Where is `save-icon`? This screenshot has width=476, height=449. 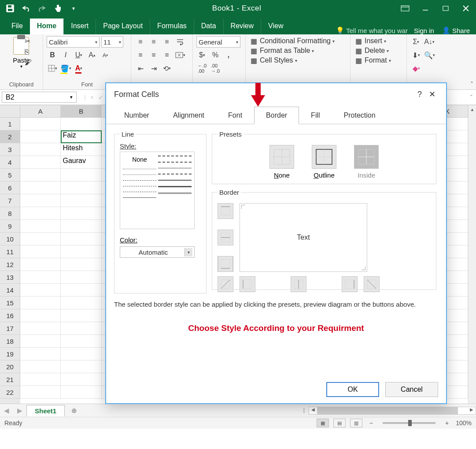 save-icon is located at coordinates (10, 8).